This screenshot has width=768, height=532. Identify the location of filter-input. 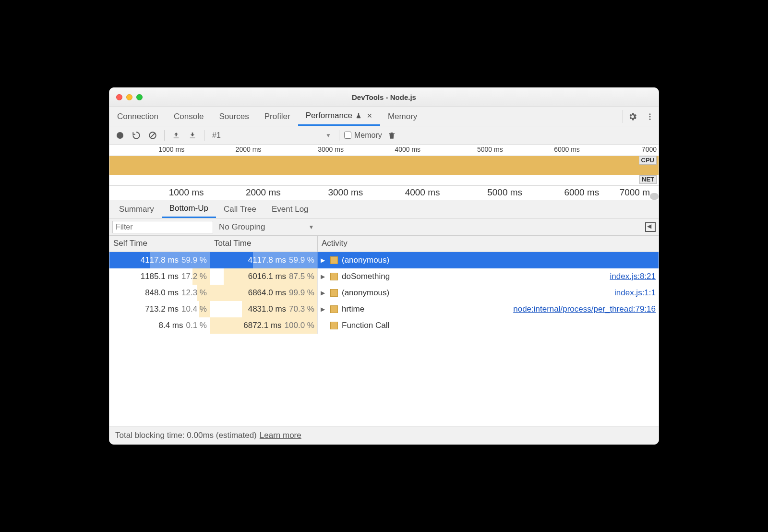
(163, 227).